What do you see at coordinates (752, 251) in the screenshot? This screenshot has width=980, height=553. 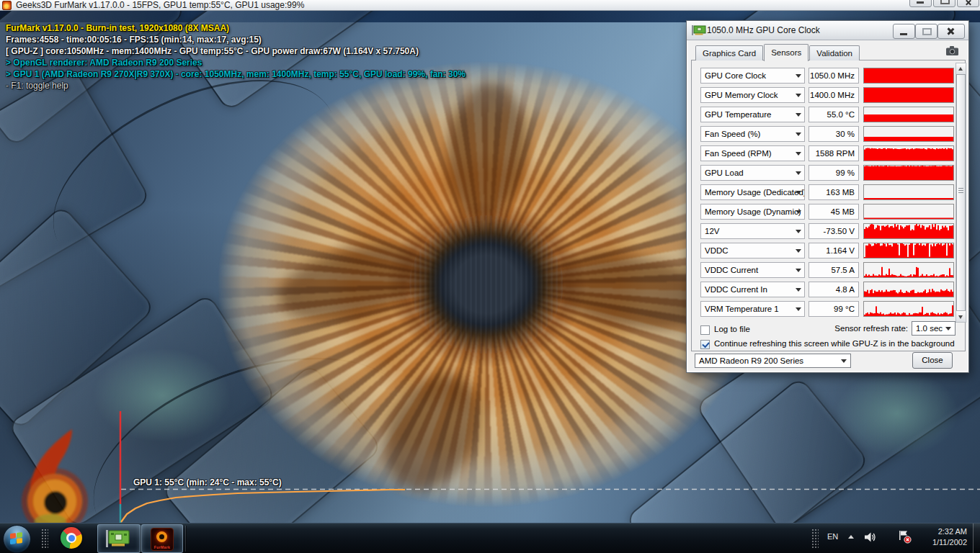 I see `sensor-select-vddc: VDDC` at bounding box center [752, 251].